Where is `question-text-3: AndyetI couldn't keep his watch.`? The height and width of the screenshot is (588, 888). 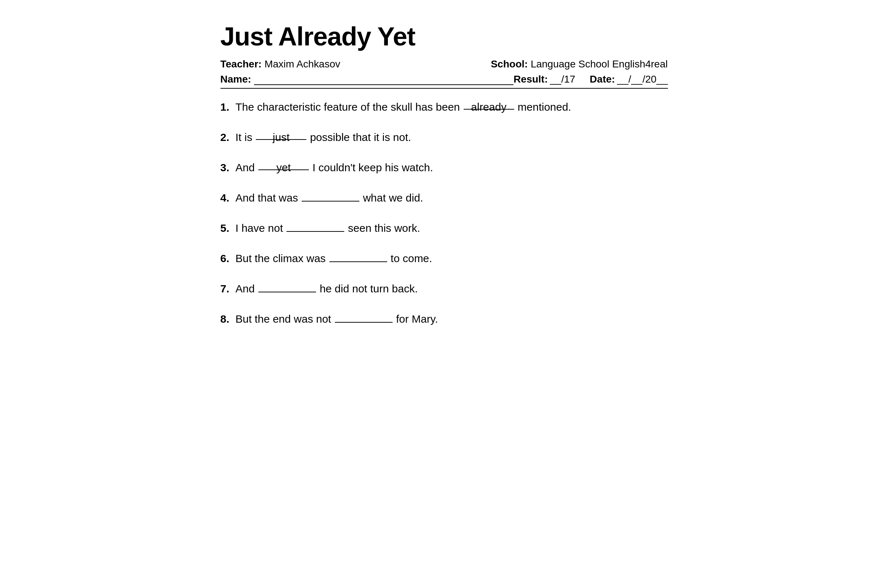 question-text-3: AndyetI couldn't keep his watch. is located at coordinates (335, 168).